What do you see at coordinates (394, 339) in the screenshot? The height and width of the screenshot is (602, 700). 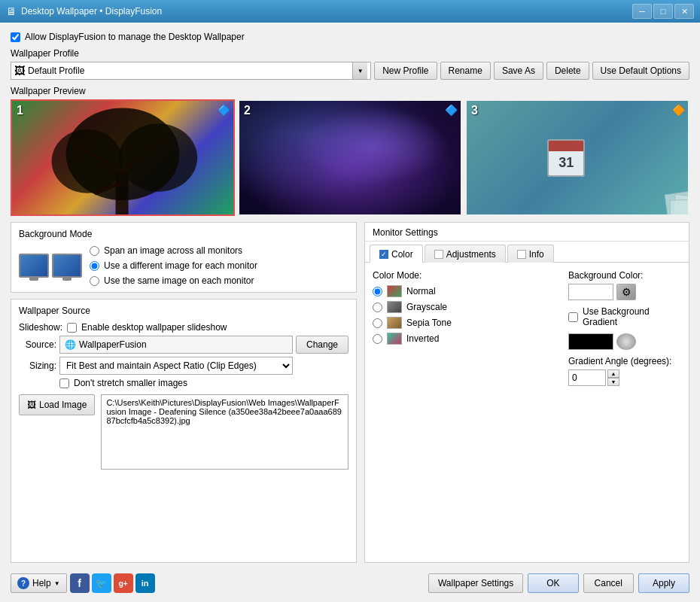 I see `inverted-thumb` at bounding box center [394, 339].